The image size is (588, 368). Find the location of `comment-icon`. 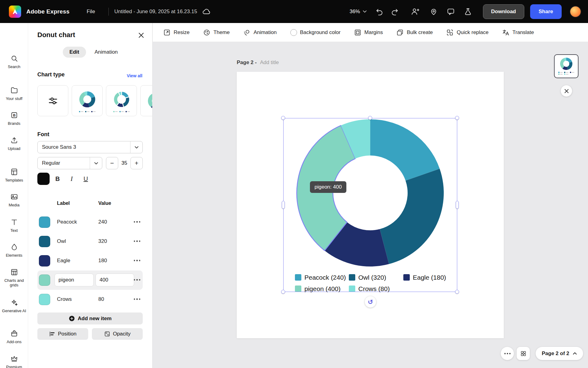

comment-icon is located at coordinates (451, 12).